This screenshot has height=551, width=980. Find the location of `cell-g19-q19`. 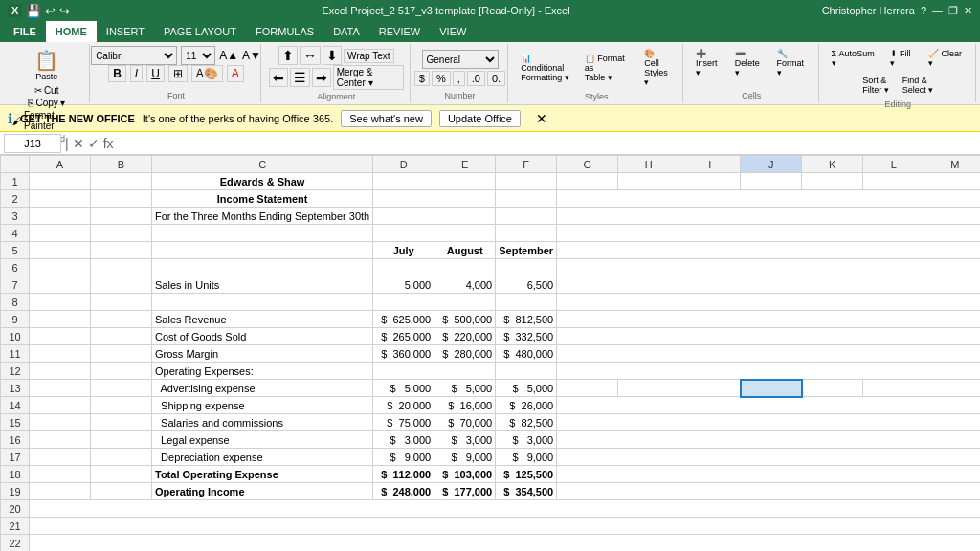

cell-g19-q19 is located at coordinates (768, 492).